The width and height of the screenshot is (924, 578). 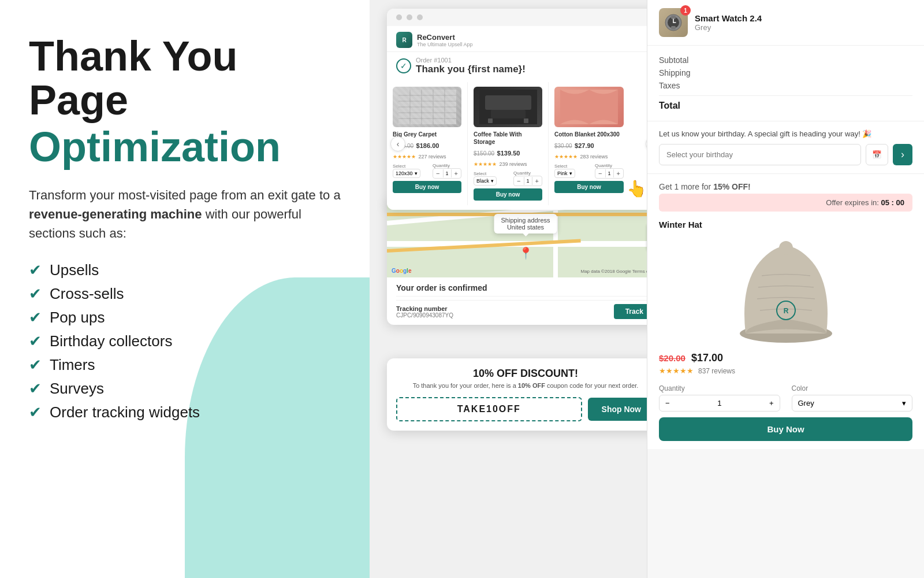 I want to click on subtotal-row: Subtotal, so click(x=785, y=60).